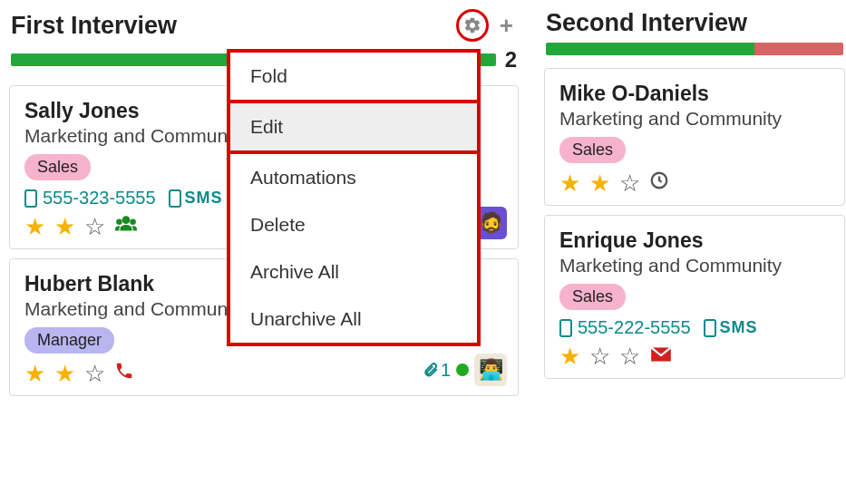 The image size is (846, 504). I want to click on clock-icon, so click(659, 183).